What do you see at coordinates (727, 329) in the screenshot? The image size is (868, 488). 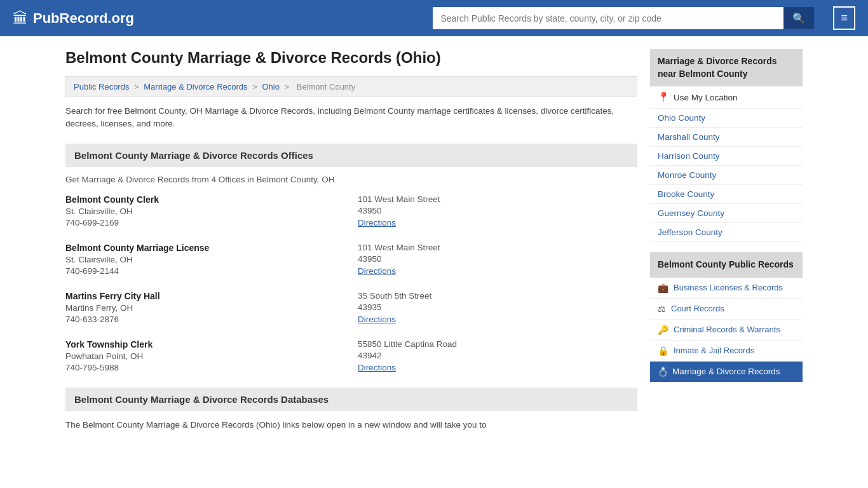 I see `public-records-label: Criminal Records & Warrants` at bounding box center [727, 329].